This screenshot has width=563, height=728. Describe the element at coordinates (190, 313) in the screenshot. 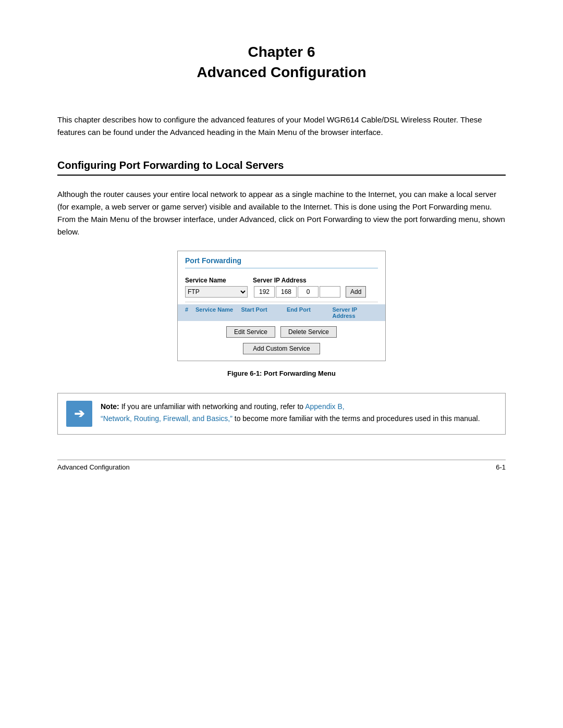

I see `pf-col-hash: #` at that location.